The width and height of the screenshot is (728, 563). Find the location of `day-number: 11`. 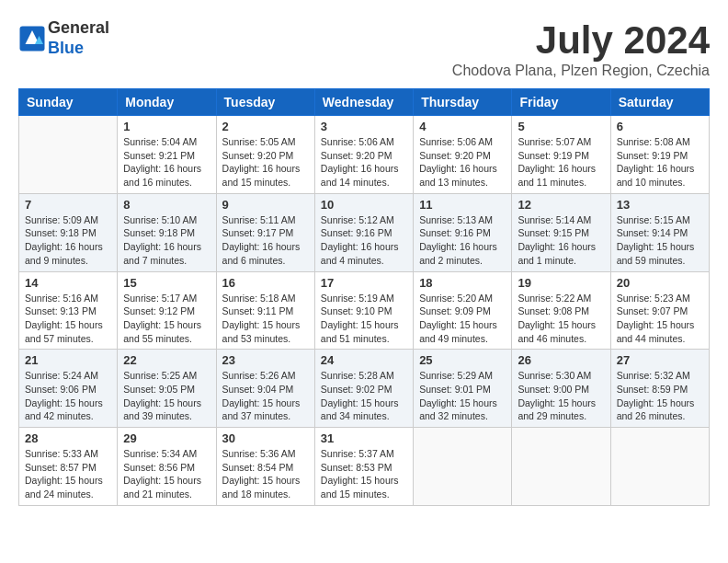

day-number: 11 is located at coordinates (462, 204).